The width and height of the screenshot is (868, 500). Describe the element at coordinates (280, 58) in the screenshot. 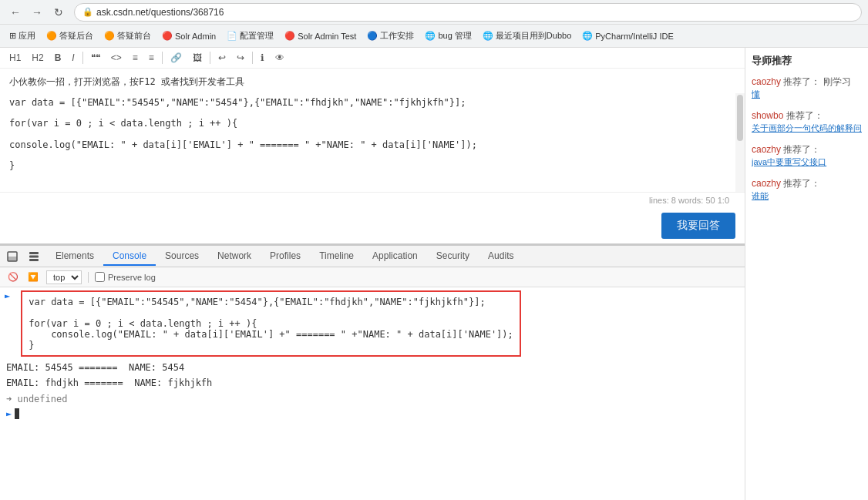

I see `preview-button: 👁` at that location.